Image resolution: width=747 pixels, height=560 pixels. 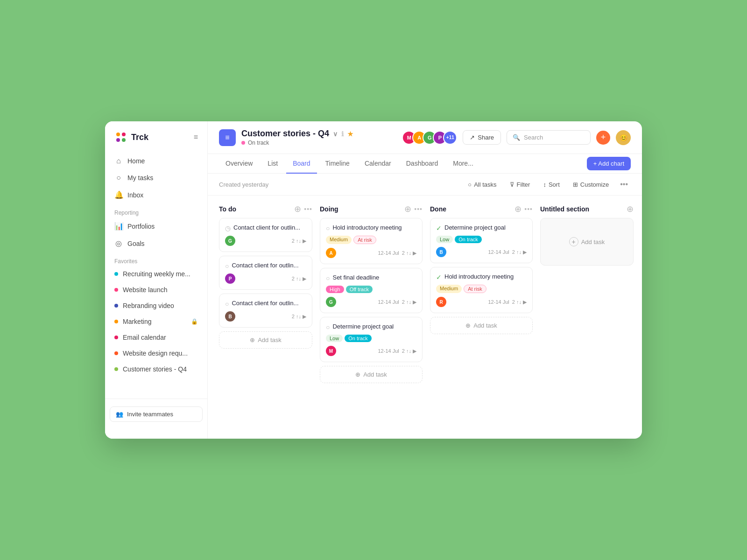 What do you see at coordinates (482, 137) in the screenshot?
I see `share-button: ↗ Share` at bounding box center [482, 137].